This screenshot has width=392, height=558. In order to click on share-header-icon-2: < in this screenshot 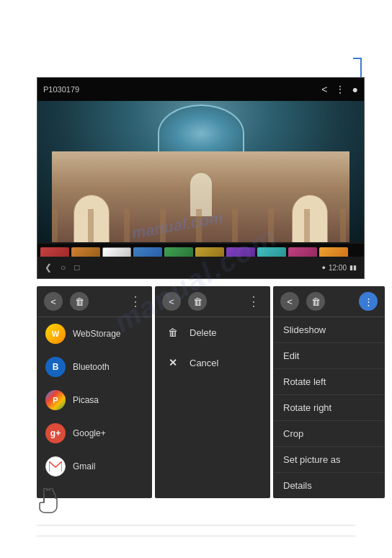, I will do `click(172, 301)`.